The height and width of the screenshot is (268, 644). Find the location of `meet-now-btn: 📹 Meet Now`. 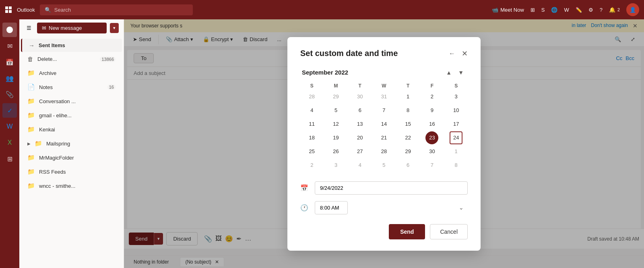

meet-now-btn: 📹 Meet Now is located at coordinates (508, 10).